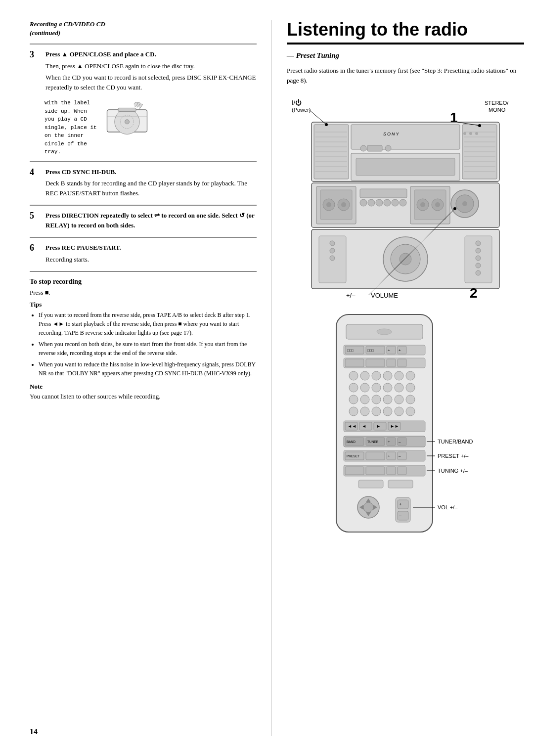  Describe the element at coordinates (151, 260) in the screenshot. I see `step-6-sub1: Recording starts.` at that location.